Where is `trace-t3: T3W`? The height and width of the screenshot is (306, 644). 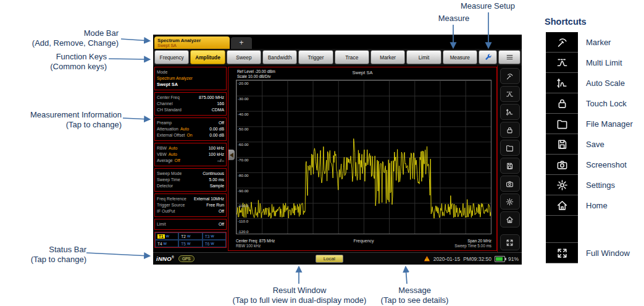
trace-t3: T3W is located at coordinates (214, 236).